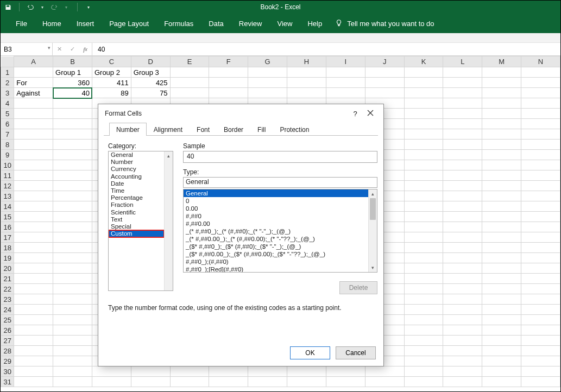 Image resolution: width=561 pixels, height=392 pixels. Describe the element at coordinates (73, 83) in the screenshot. I see `cell: 360` at that location.